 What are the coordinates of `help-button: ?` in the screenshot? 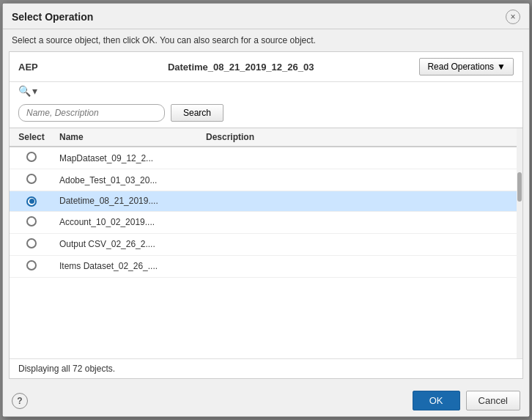 It's located at (20, 401).